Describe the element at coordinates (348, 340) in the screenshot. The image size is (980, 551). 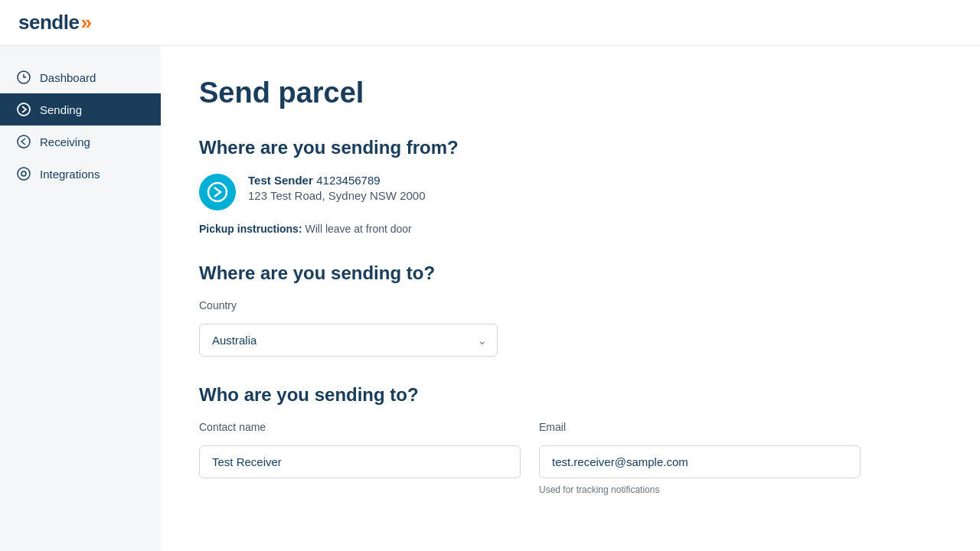
I see `country-select-wrapper: Australia New Zealand United States Unit…` at that location.